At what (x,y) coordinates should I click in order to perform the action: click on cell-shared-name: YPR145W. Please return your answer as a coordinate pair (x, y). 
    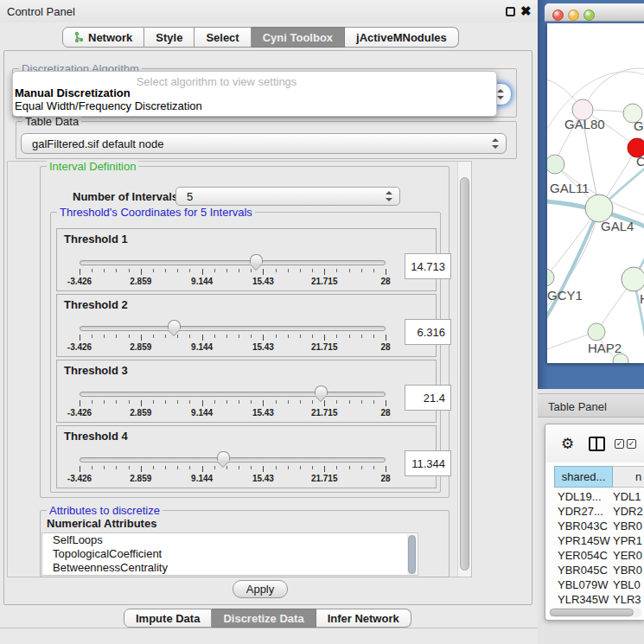
    Looking at the image, I should click on (579, 541).